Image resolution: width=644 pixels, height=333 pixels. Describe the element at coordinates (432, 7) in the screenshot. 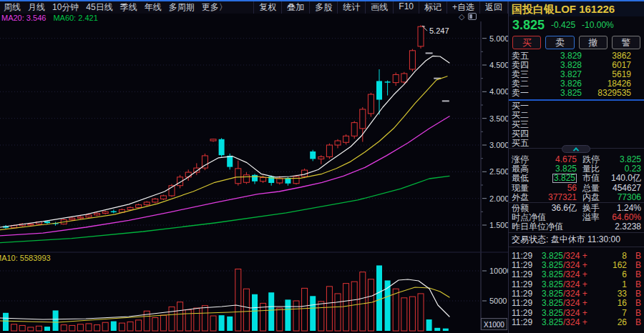

I see `toolbar-button-6: 标记` at that location.